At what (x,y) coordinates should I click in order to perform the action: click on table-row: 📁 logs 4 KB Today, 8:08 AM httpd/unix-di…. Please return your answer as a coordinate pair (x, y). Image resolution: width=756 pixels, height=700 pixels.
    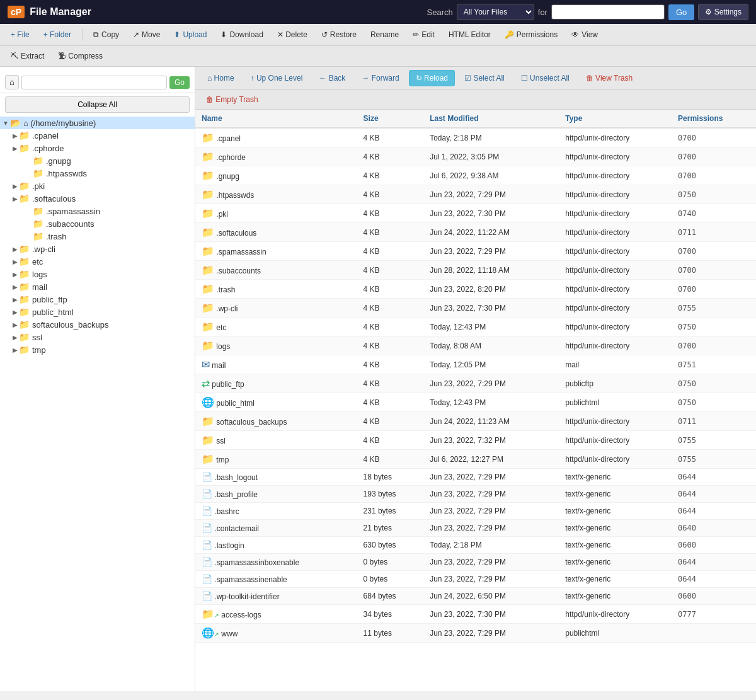
    Looking at the image, I should click on (476, 346).